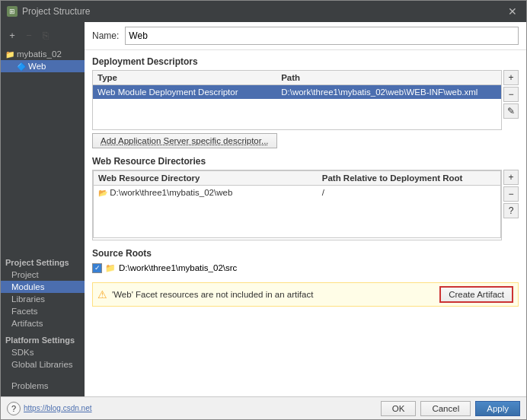  What do you see at coordinates (43, 54) in the screenshot?
I see `tree-item-mybatis: 📁 mybatis_02` at bounding box center [43, 54].